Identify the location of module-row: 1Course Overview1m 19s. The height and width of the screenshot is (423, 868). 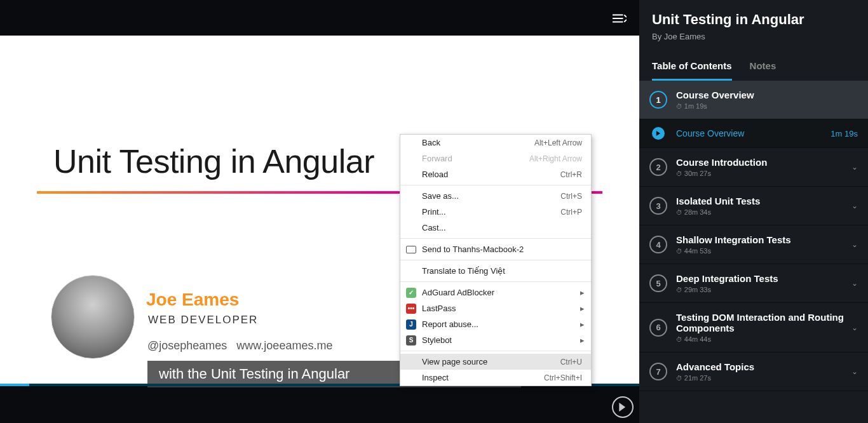
(754, 100).